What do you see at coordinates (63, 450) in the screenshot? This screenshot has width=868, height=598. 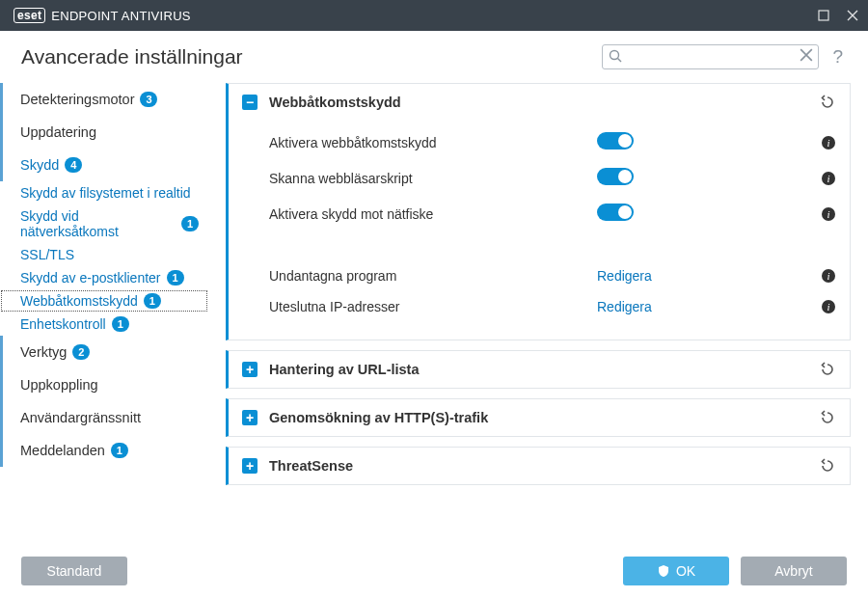 I see `sidebar-item-label: Meddelanden` at bounding box center [63, 450].